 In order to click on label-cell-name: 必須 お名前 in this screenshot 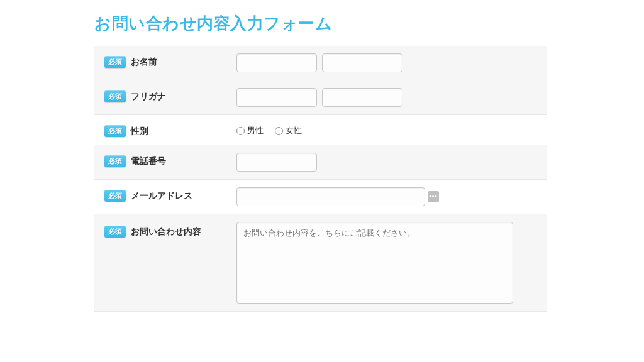, I will do `click(170, 60)`.